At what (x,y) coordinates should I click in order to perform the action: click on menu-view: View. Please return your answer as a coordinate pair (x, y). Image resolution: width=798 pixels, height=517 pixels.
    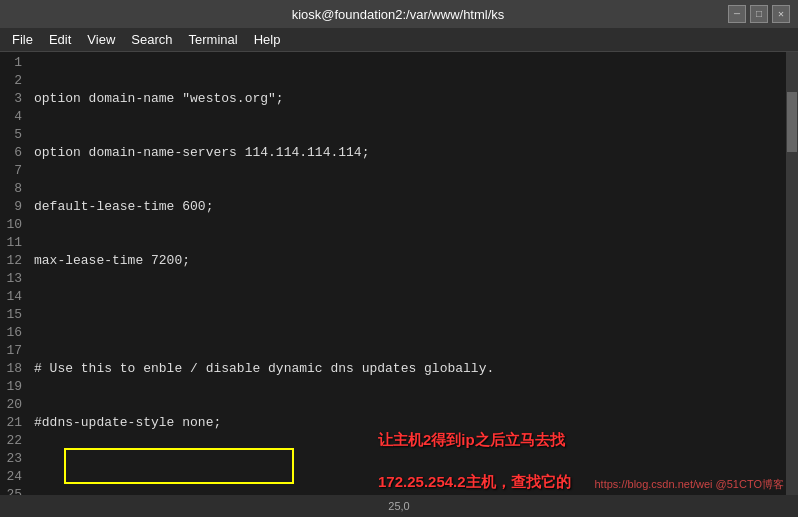
    Looking at the image, I should click on (101, 40).